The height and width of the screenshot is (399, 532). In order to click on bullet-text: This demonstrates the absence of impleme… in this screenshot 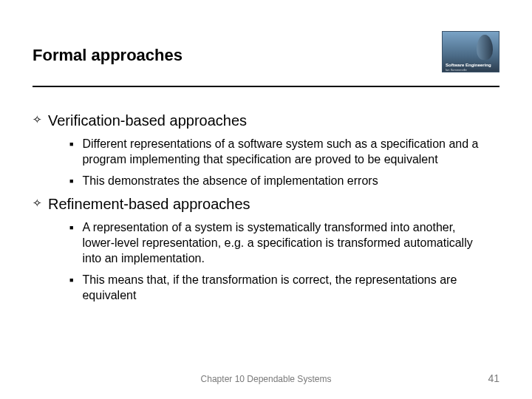, I will do `click(237, 182)`.